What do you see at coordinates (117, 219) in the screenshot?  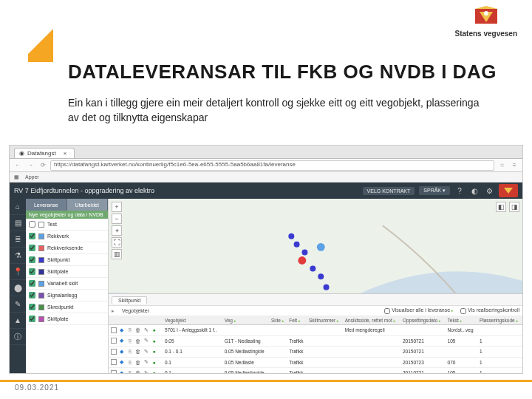 I see `zoom-out-button: −` at bounding box center [117, 219].